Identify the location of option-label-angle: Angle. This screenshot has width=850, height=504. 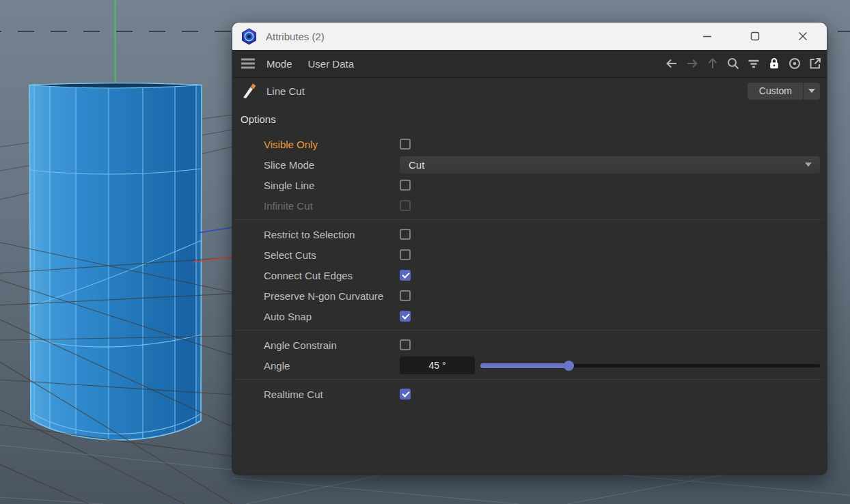
(332, 366).